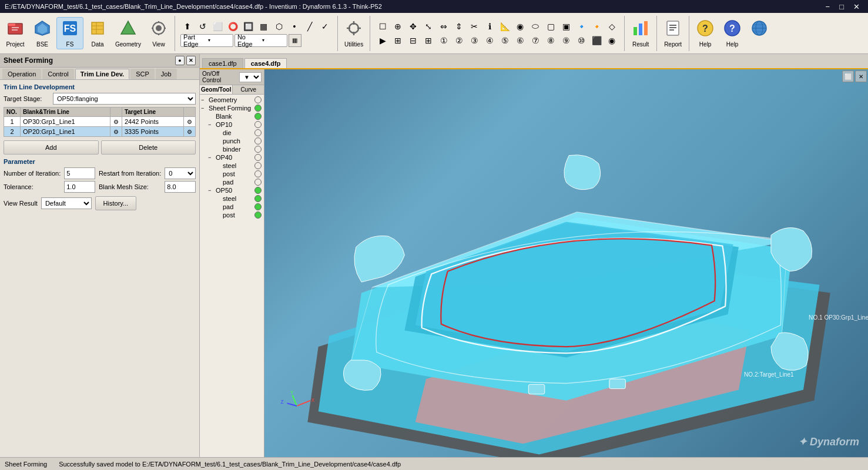  Describe the element at coordinates (474, 26) in the screenshot. I see `tb-delete-icon: ✂` at that location.